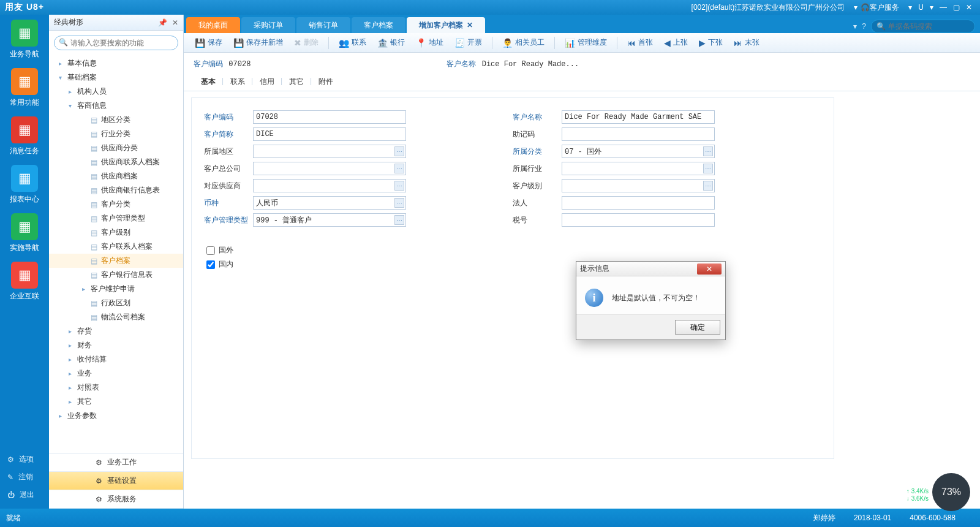 Image resolution: width=980 pixels, height=527 pixels. I want to click on minimize-button: —, so click(943, 7).